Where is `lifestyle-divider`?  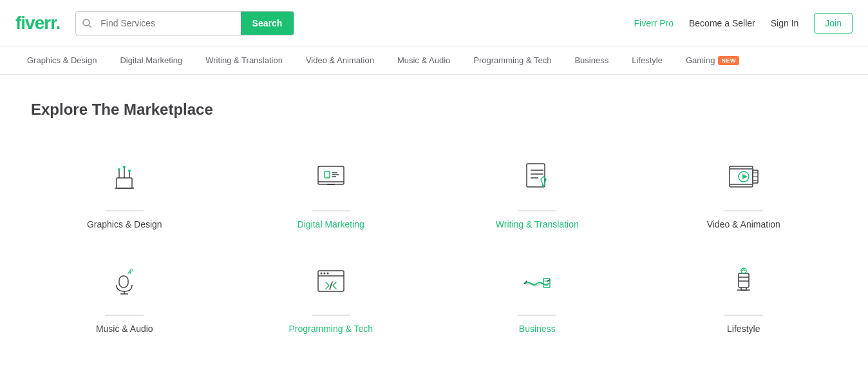
lifestyle-divider is located at coordinates (744, 315).